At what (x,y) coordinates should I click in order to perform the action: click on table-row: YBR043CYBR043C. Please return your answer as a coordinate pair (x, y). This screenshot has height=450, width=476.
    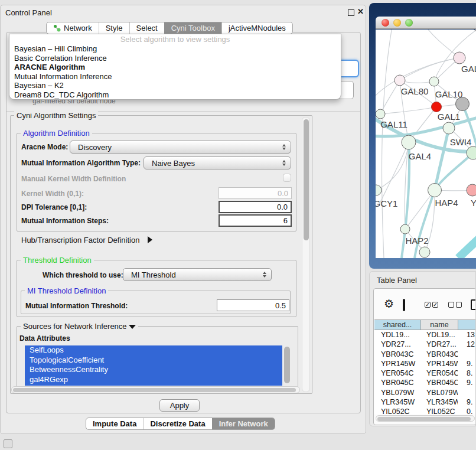
    Looking at the image, I should click on (425, 354).